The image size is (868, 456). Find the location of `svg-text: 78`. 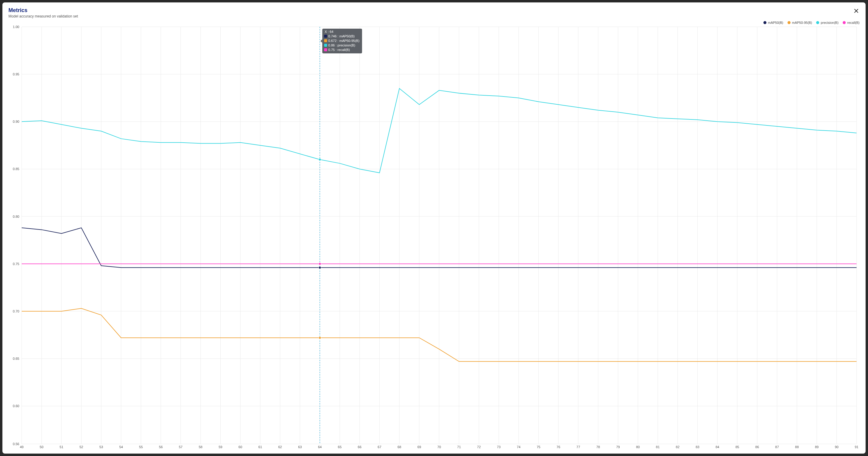

svg-text: 78 is located at coordinates (598, 447).